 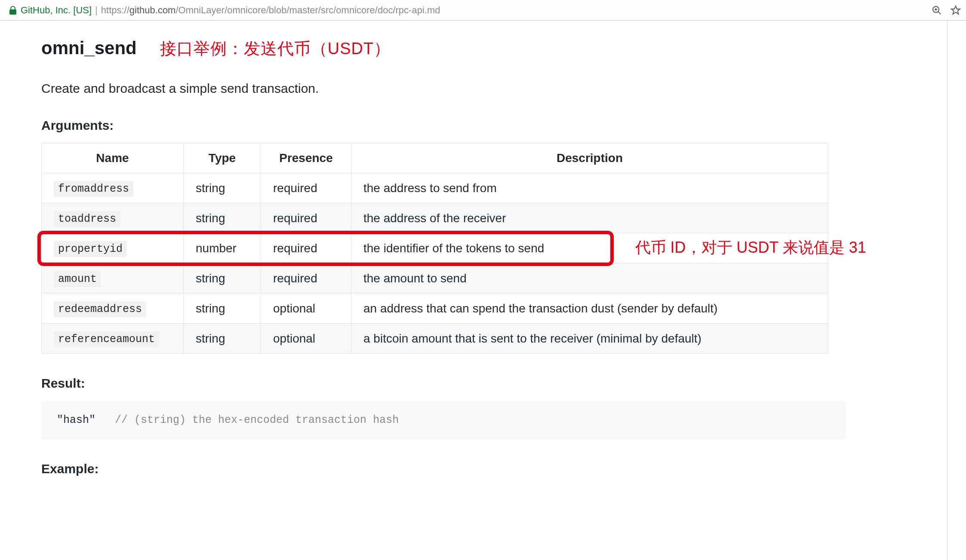 I want to click on cell-description: a bitcoin amount that is sent to the rec…, so click(x=590, y=339).